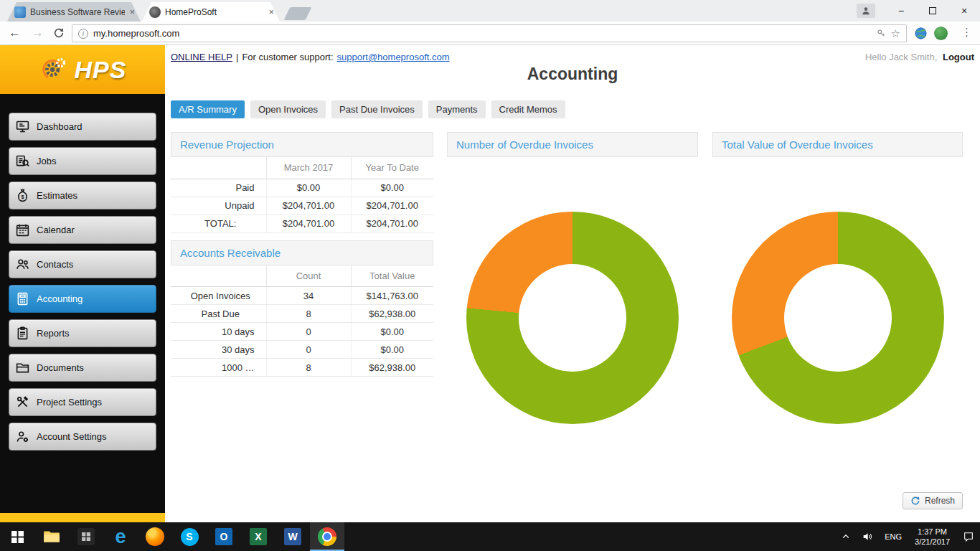  What do you see at coordinates (293, 537) in the screenshot?
I see `word-icon: W` at bounding box center [293, 537].